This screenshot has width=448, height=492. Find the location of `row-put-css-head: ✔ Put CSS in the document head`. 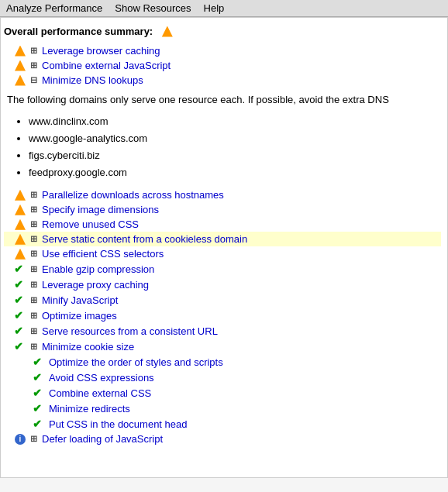

row-put-css-head: ✔ Put CSS in the document head is located at coordinates (222, 424).